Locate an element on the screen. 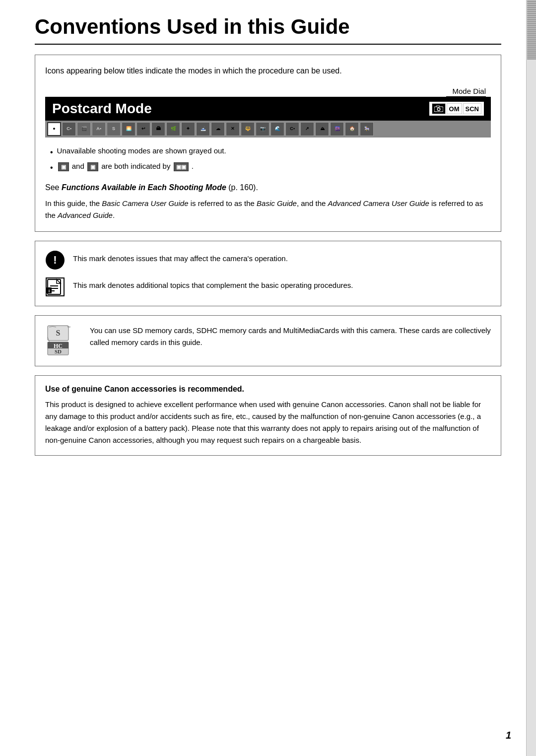 The height and width of the screenshot is (756, 536). guide-ref-text: In this guide, the Basic Camera User Gui… is located at coordinates (268, 209).